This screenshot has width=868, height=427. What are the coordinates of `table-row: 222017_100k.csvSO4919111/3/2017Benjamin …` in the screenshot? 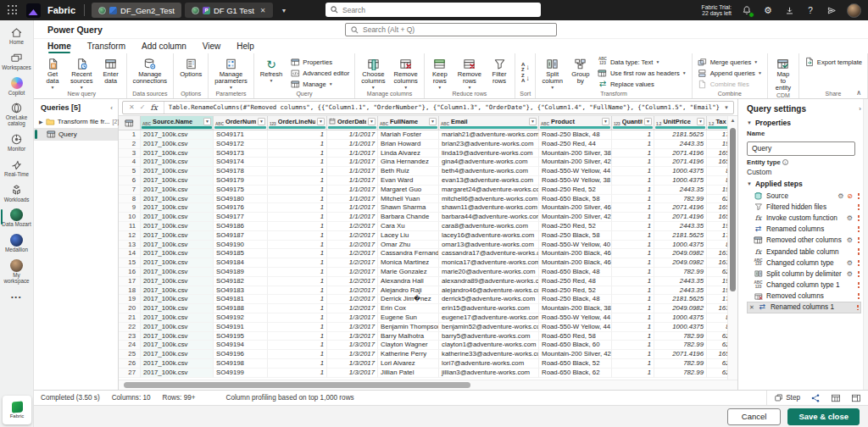 It's located at (423, 327).